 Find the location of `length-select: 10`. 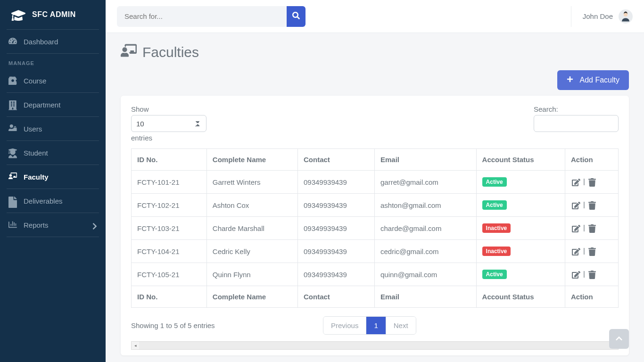

length-select: 10 is located at coordinates (169, 123).